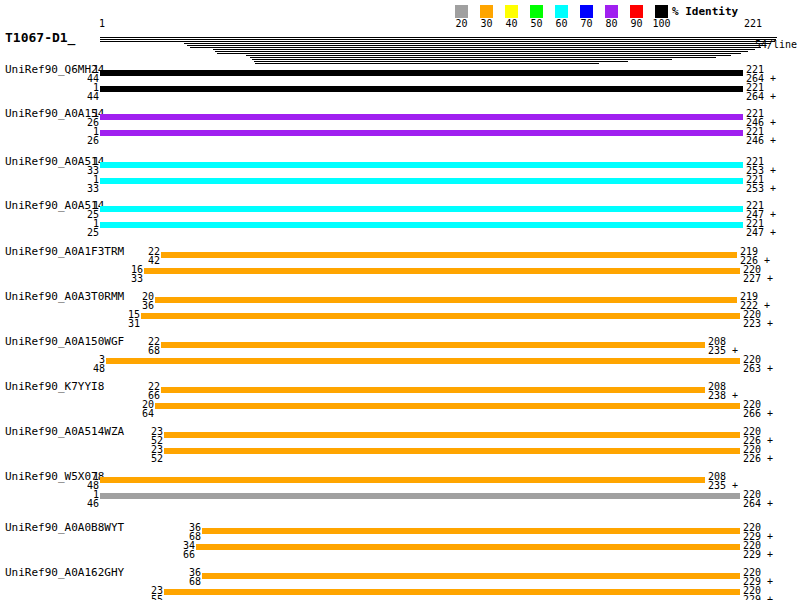 The width and height of the screenshot is (800, 600). Describe the element at coordinates (761, 188) in the screenshot. I see `hit-end: 253 +` at that location.